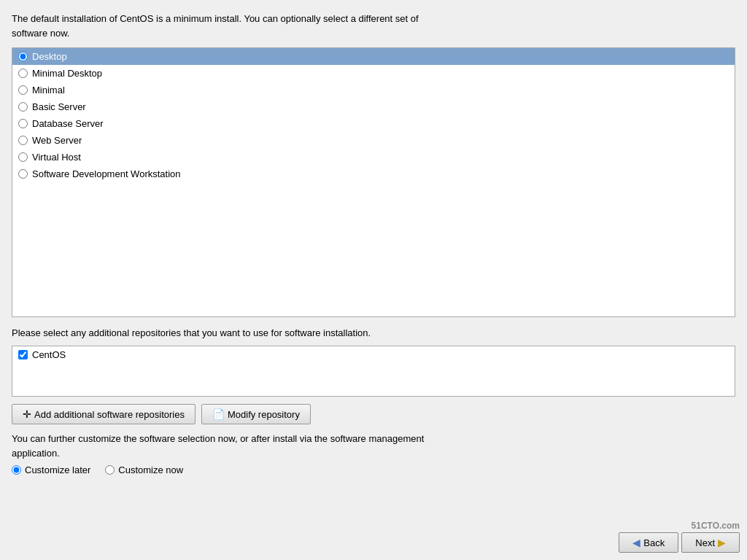 The image size is (747, 560). What do you see at coordinates (144, 470) in the screenshot?
I see `customize-now-option: Customize now` at bounding box center [144, 470].